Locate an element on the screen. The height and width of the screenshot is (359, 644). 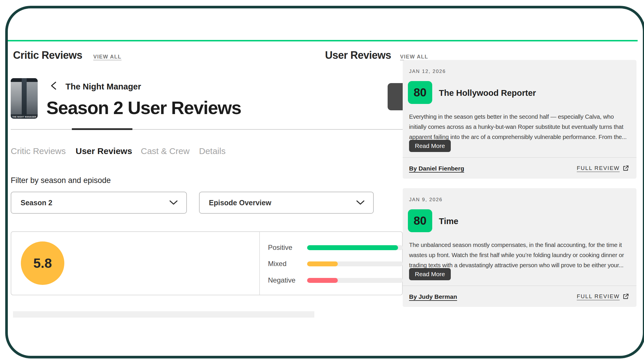
show-poster: THE NIGHT MANAGER is located at coordinates (24, 98).